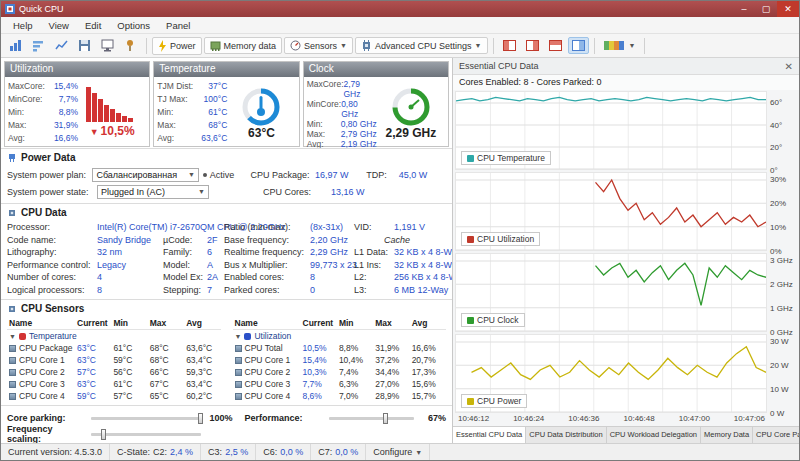 The image size is (800, 461). I want to click on clock-icon, so click(470, 320).